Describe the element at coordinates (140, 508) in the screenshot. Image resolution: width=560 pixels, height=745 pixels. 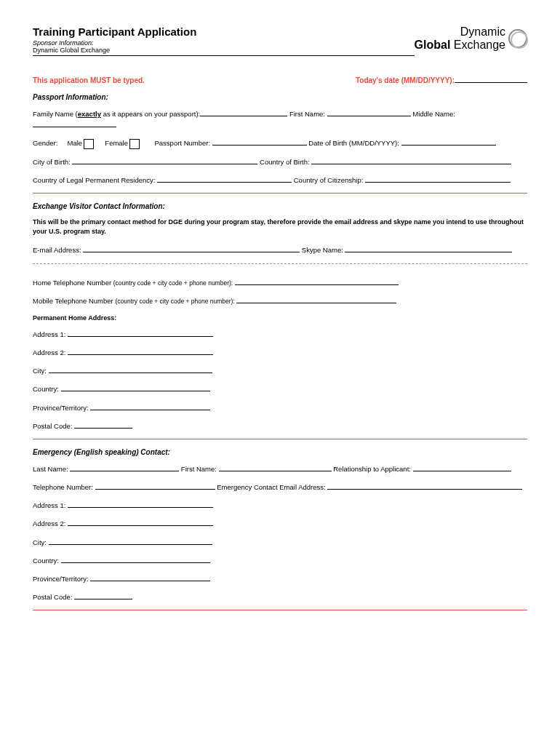
I see `em-address1-field` at that location.